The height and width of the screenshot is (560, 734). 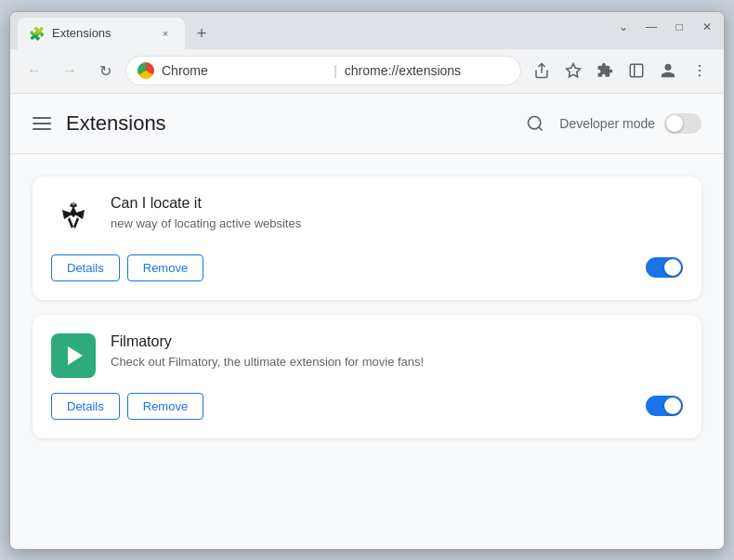 I want to click on can-i-locate-it-toggle-container, so click(x=664, y=267).